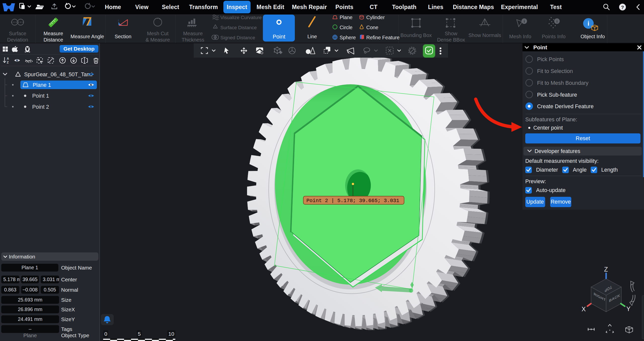 The width and height of the screenshot is (644, 341). Describe the element at coordinates (551, 120) in the screenshot. I see `svg-text: Subfeatures of Plane:` at that location.